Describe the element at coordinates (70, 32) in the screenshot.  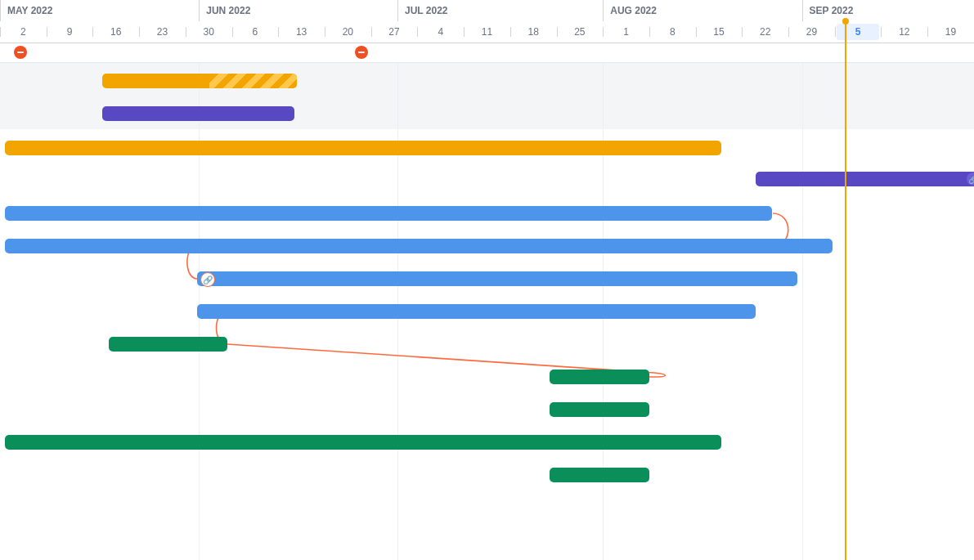
I see `week-label: 9` at that location.